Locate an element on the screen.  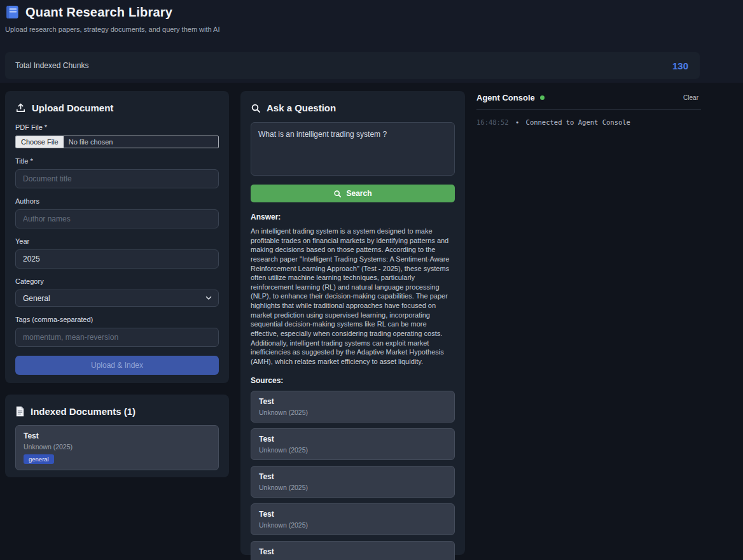
pdf-file-label: PDF File * is located at coordinates (117, 127).